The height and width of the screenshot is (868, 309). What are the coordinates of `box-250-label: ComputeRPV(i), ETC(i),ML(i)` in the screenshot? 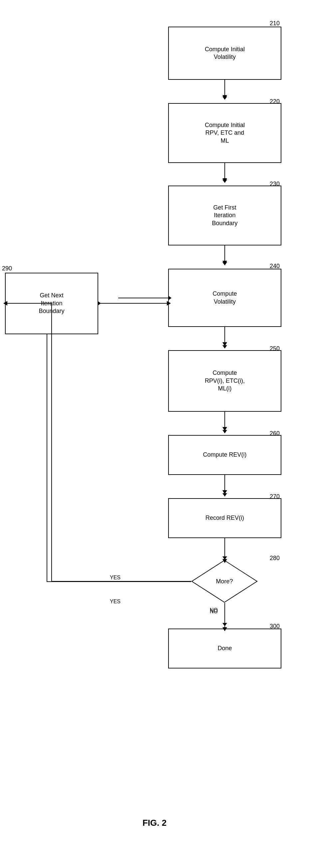 It's located at (225, 381).